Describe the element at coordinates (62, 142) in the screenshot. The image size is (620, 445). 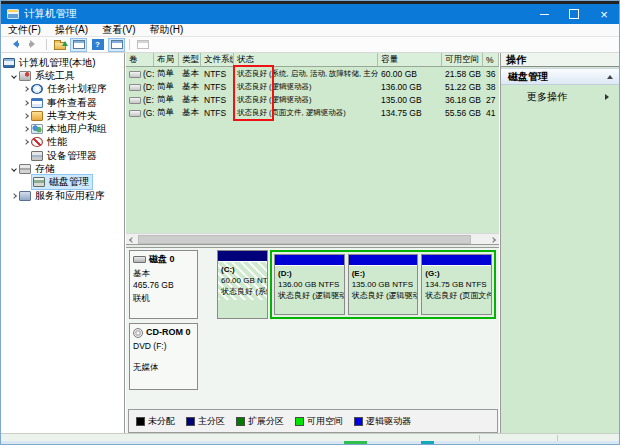
I see `tree-item-performance: 性能` at that location.